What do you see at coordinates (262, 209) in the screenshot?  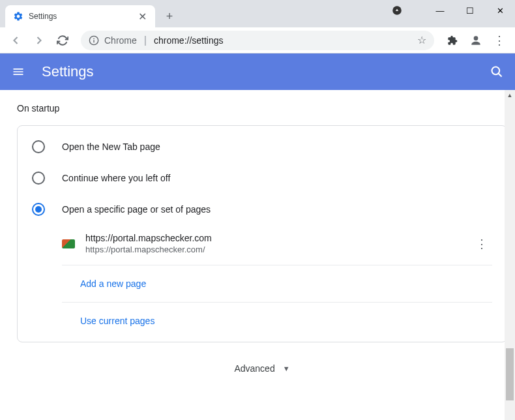 I see `radio-option-specific-pages: Open a specific page or set of pages` at bounding box center [262, 209].